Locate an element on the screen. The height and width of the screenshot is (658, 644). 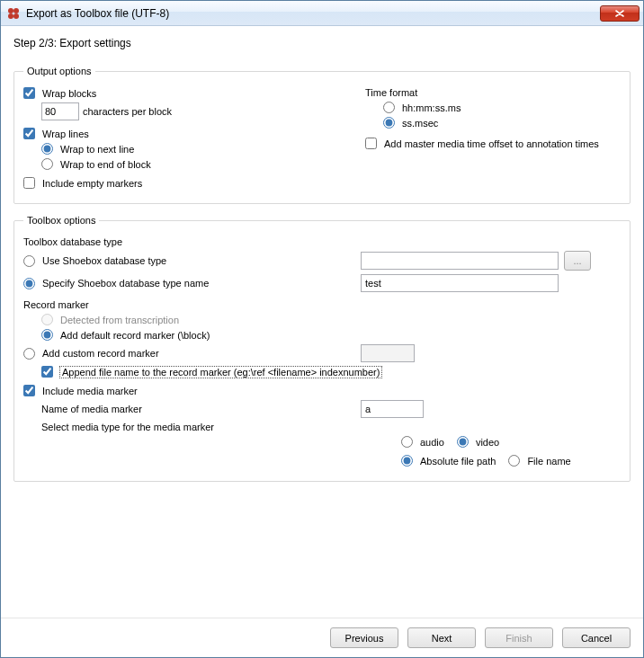
custom-marker-label: Add custom record marker is located at coordinates (101, 353).